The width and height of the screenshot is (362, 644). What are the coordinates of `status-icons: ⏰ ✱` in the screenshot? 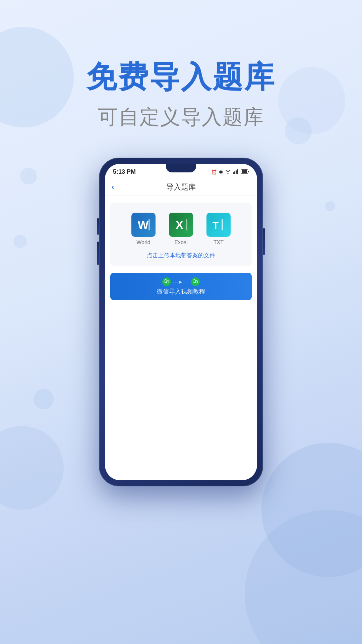 It's located at (230, 172).